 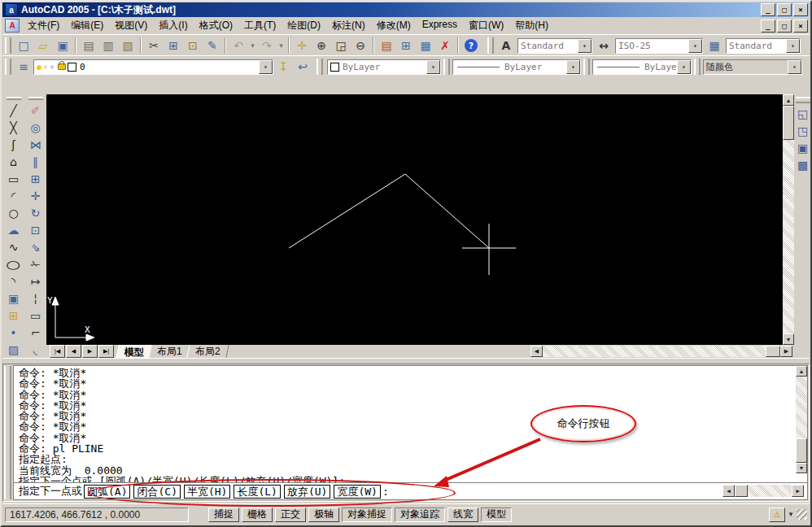 I want to click on mdi-close-button: ×, so click(x=801, y=26).